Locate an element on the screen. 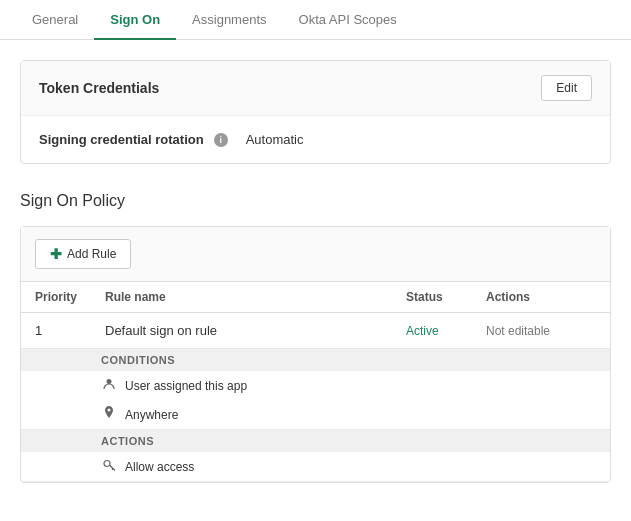 The image size is (631, 521). action-item-allow: Allow access is located at coordinates (316, 466).